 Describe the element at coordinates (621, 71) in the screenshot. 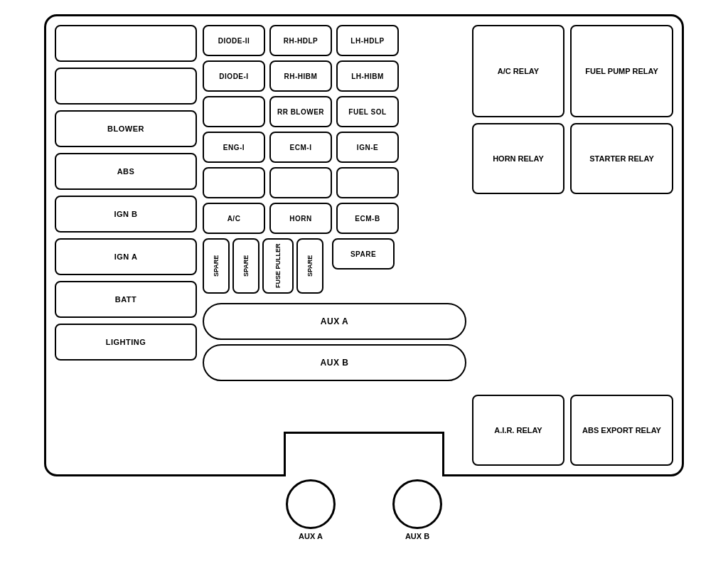

I see `fuel-pump-relay: FUEL PUMP RELAY` at that location.